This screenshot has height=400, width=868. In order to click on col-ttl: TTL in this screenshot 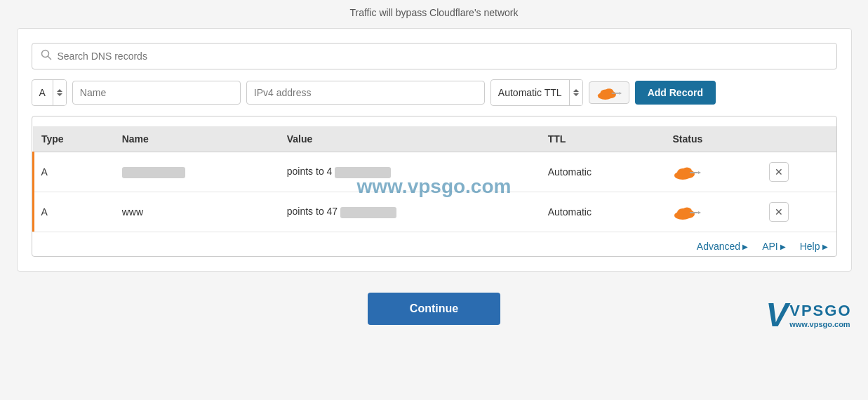, I will do `click(602, 139)`.